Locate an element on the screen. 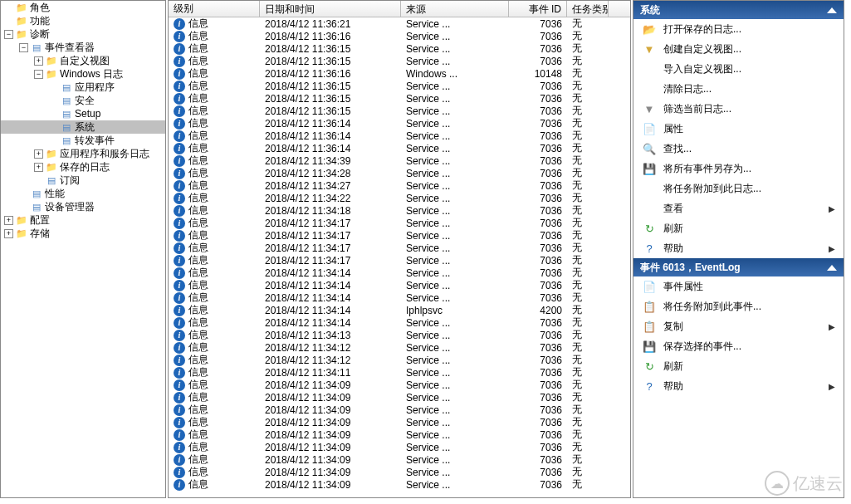 The width and height of the screenshot is (851, 504). action-label: 帮助 is located at coordinates (746, 387).